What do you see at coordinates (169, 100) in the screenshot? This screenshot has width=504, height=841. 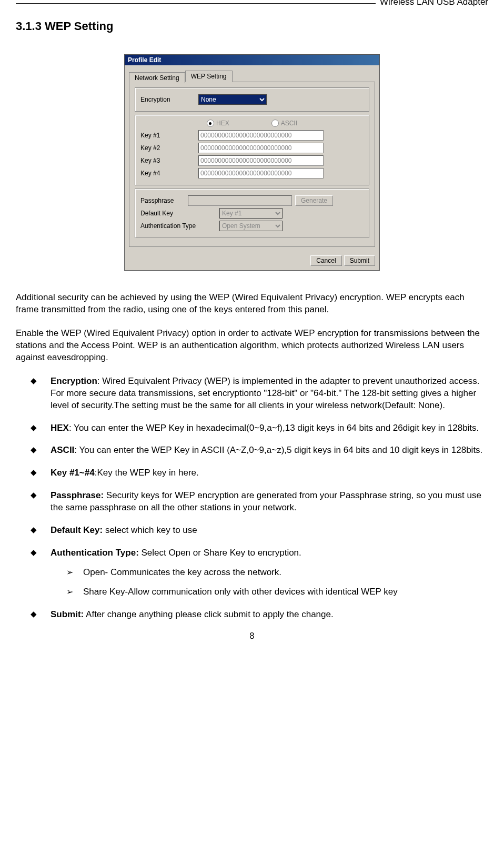 I see `encryption-label: Encryption` at bounding box center [169, 100].